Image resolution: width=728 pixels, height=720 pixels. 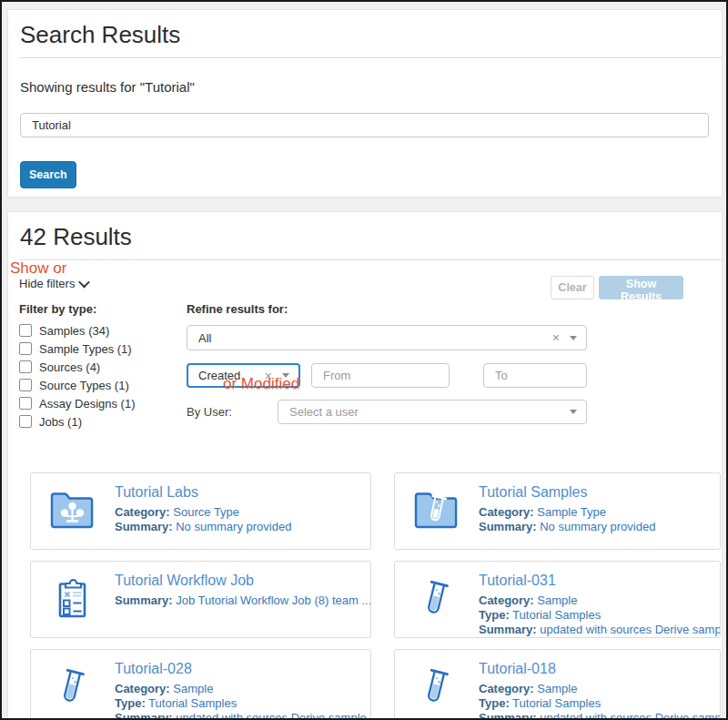 What do you see at coordinates (72, 512) in the screenshot?
I see `source-type-folder-icon` at bounding box center [72, 512].